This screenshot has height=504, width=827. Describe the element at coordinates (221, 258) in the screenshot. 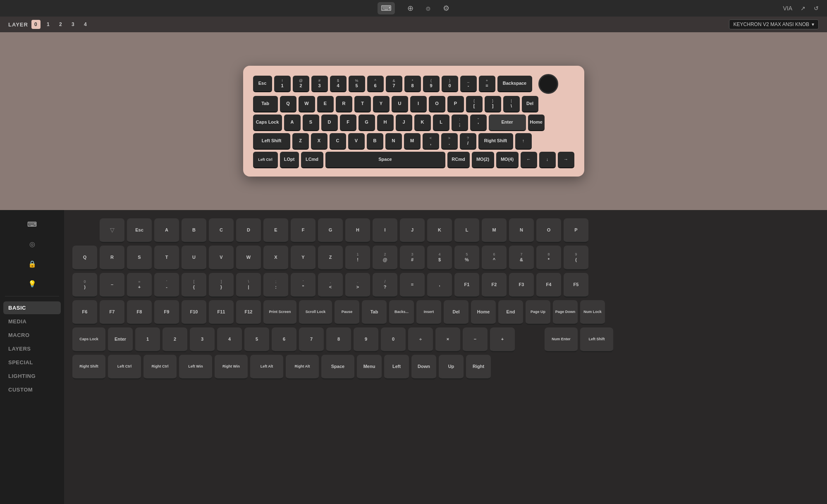

I see `grid-key-v: V` at that location.